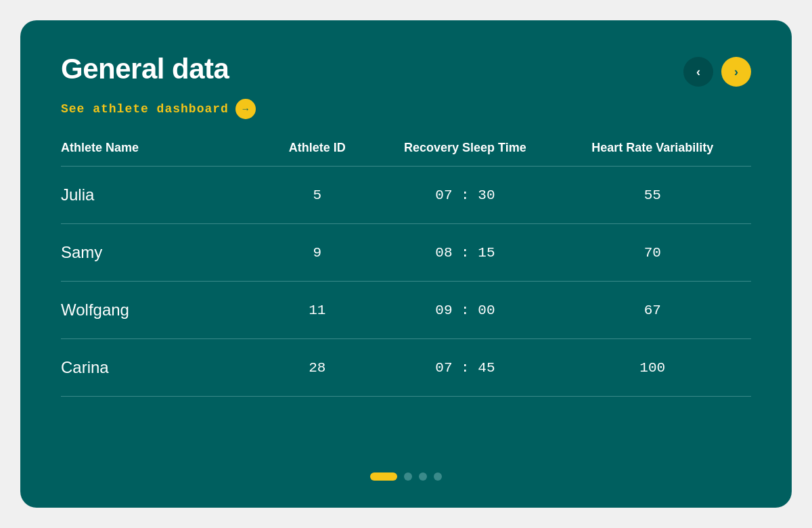 This screenshot has height=528, width=812. Describe the element at coordinates (465, 195) in the screenshot. I see `cell-sleep: 07 : 30` at that location.